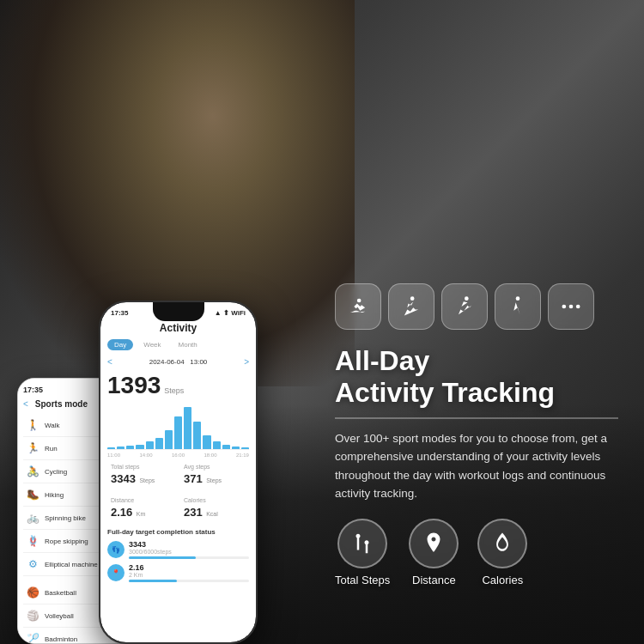 The image size is (644, 644). Describe the element at coordinates (119, 313) in the screenshot. I see `front-phone-time: 17:35` at that location.